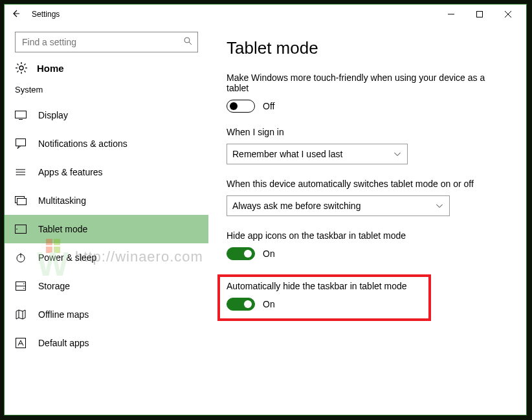  What do you see at coordinates (338, 206) in the screenshot?
I see `select-switch-mode: Always ask me before switching` at bounding box center [338, 206].